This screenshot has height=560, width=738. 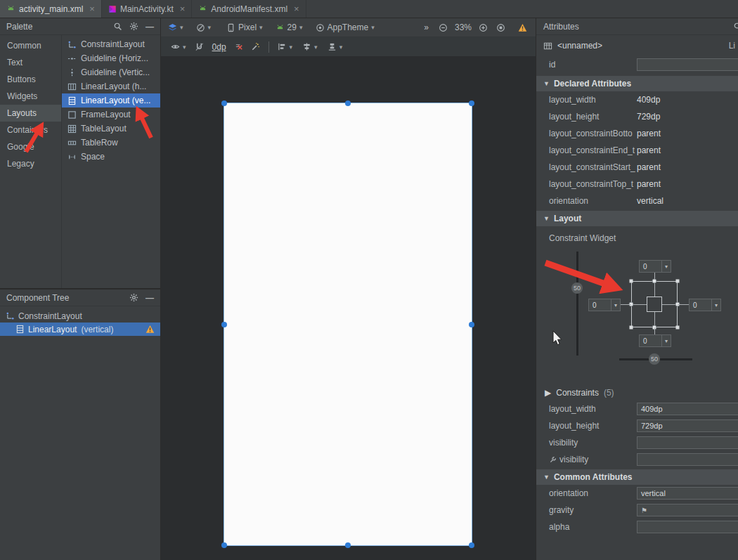 I want to click on horizontal-bias-badge: 50, so click(x=654, y=359).